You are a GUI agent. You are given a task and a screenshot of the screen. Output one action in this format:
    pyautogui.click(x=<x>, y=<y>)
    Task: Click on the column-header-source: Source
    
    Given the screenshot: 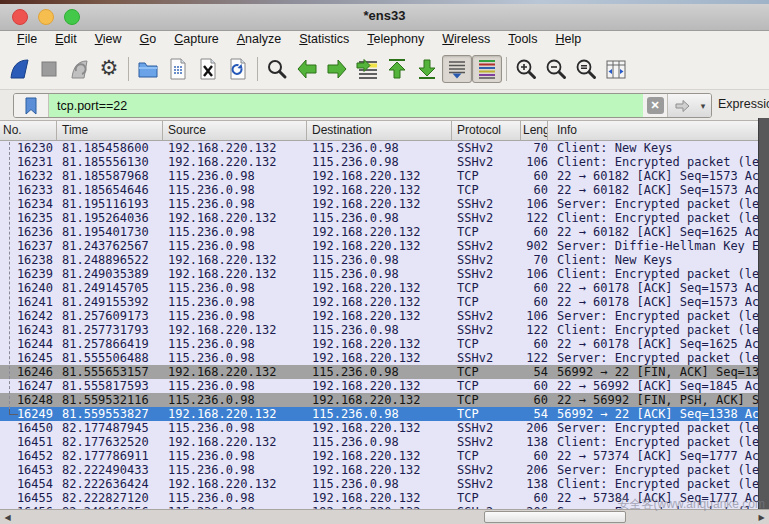 What is the action you would take?
    pyautogui.click(x=235, y=130)
    